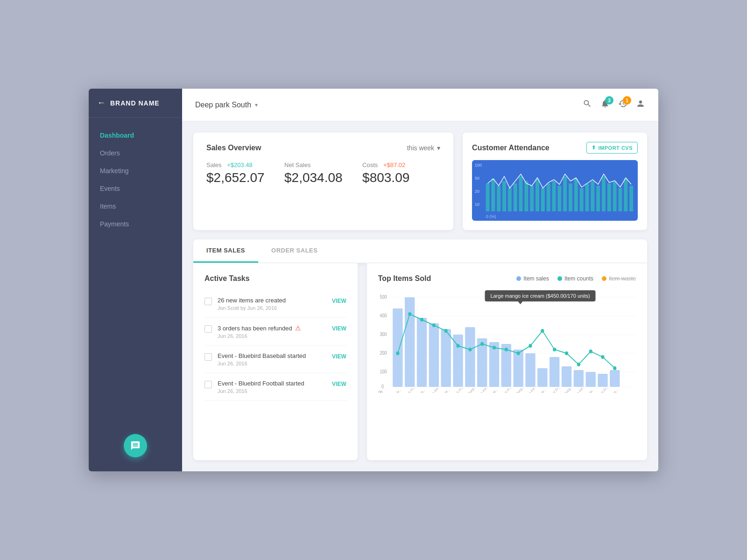 This screenshot has width=747, height=560. Describe the element at coordinates (275, 332) in the screenshot. I see `task-item: 3 orders has been refunded ⚠ Jun 26, 201…` at that location.